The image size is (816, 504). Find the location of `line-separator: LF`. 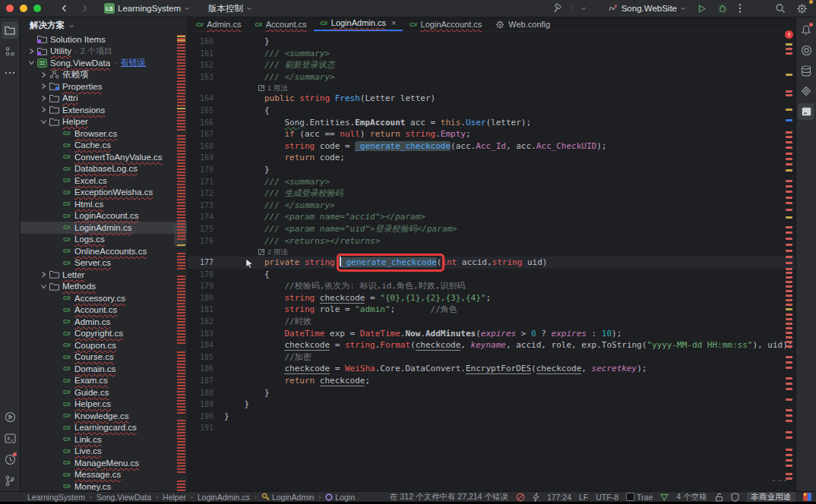

line-separator: LF is located at coordinates (584, 497).